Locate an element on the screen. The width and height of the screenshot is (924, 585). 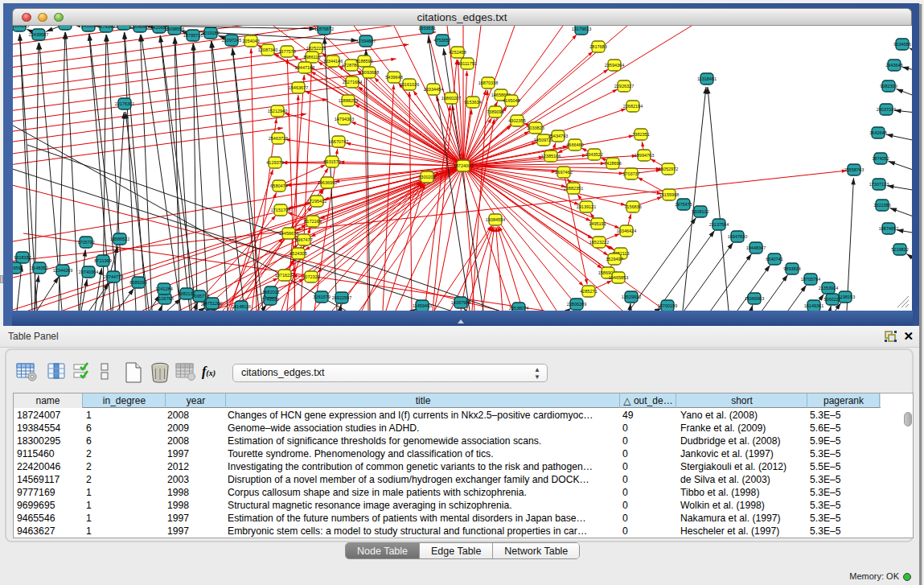
svg-text: 9082309 is located at coordinates (888, 86).